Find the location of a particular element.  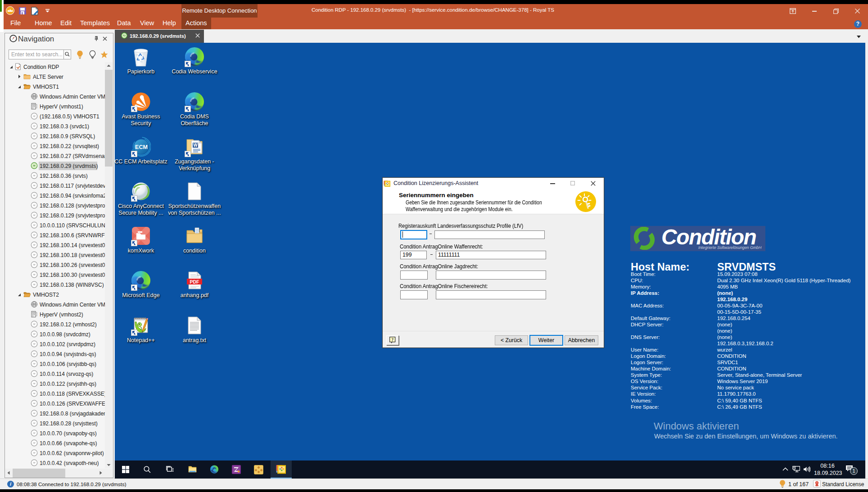

svg-text: W is located at coordinates (195, 145).